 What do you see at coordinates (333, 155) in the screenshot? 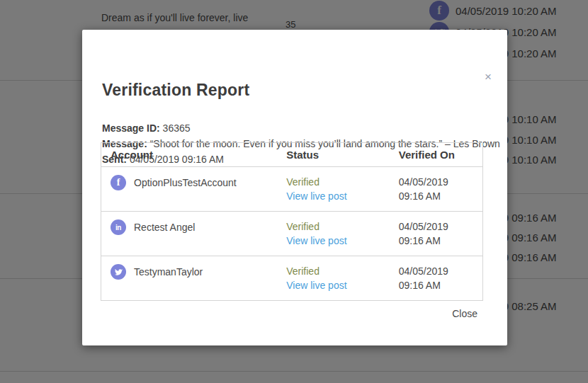
I see `status-column-header: Status` at bounding box center [333, 155].